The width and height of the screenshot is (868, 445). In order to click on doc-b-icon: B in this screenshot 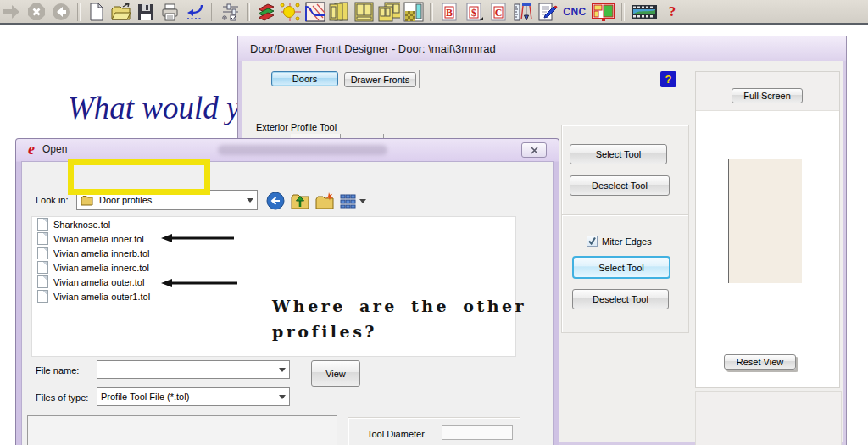, I will do `click(449, 12)`.